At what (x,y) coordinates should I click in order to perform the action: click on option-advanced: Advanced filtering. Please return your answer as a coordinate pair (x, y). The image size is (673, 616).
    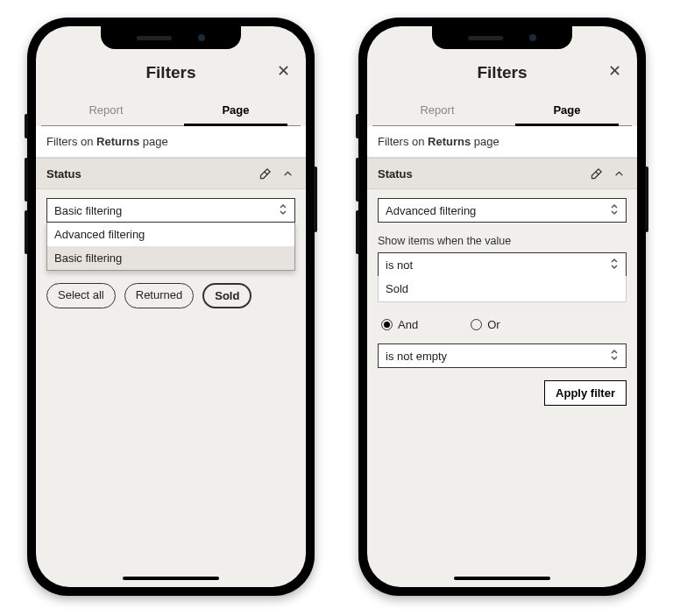
    Looking at the image, I should click on (171, 235).